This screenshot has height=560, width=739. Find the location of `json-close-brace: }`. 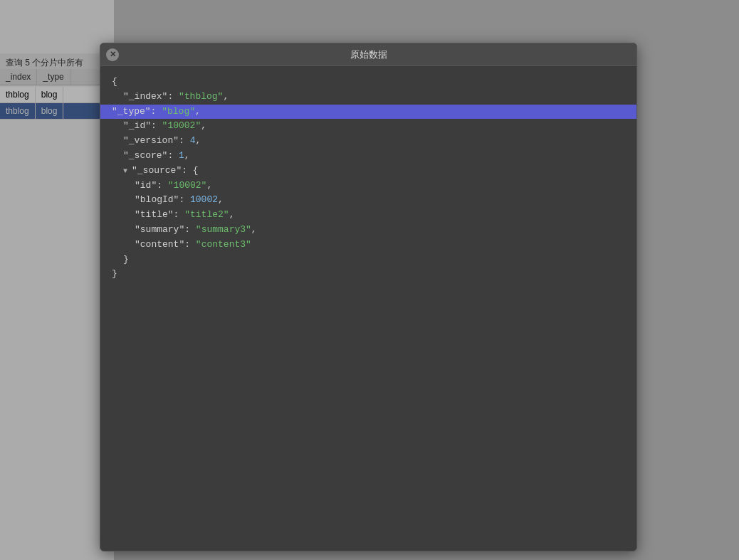

json-close-brace: } is located at coordinates (369, 275).